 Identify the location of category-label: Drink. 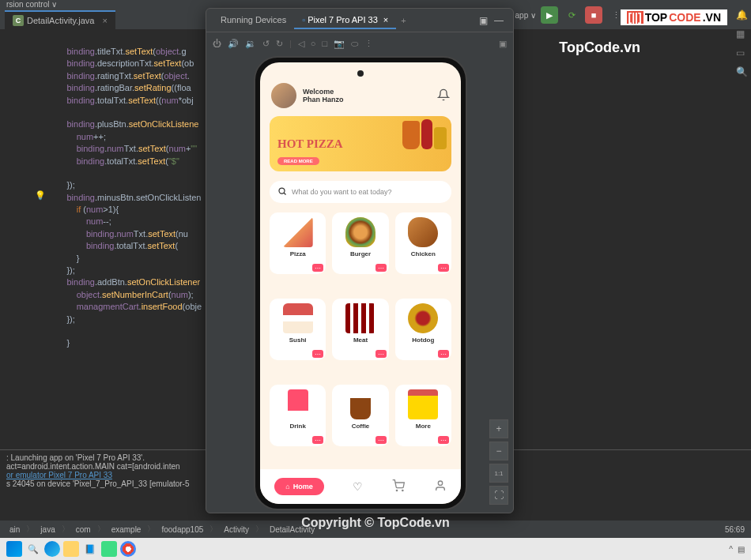
(297, 427).